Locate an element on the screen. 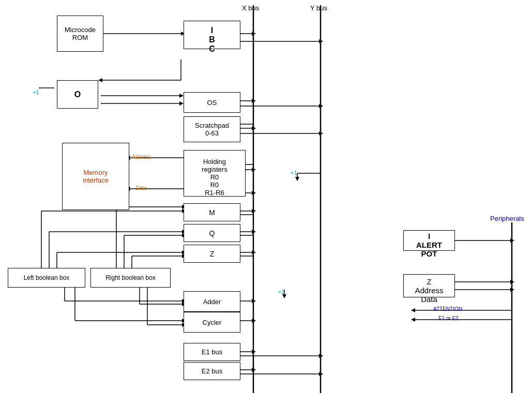 The image size is (532, 406). cycler-box: Cycler is located at coordinates (212, 322).